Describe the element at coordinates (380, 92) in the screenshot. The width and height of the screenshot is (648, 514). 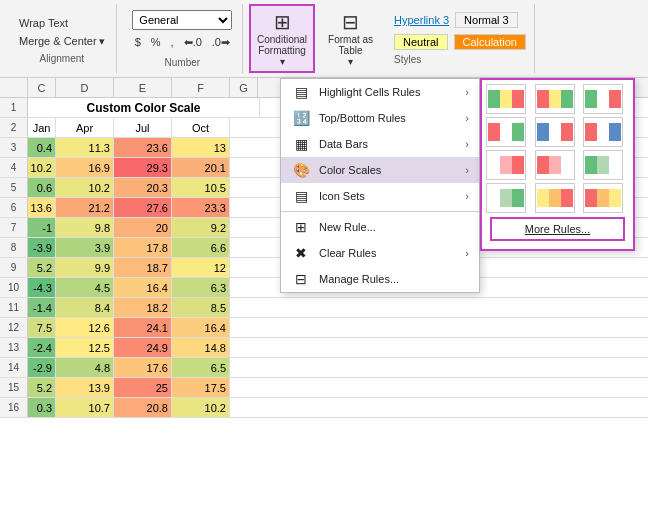
I see `menu-item-highlight-cells: ▤ Highlight Cells Rules ›` at that location.